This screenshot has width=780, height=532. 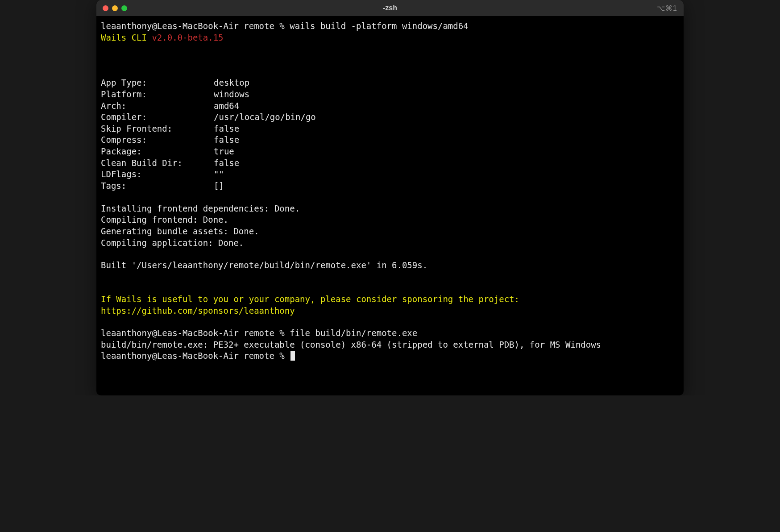 I want to click on cli-banner: Wails CLI v2.0.0-beta.15, so click(x=390, y=38).